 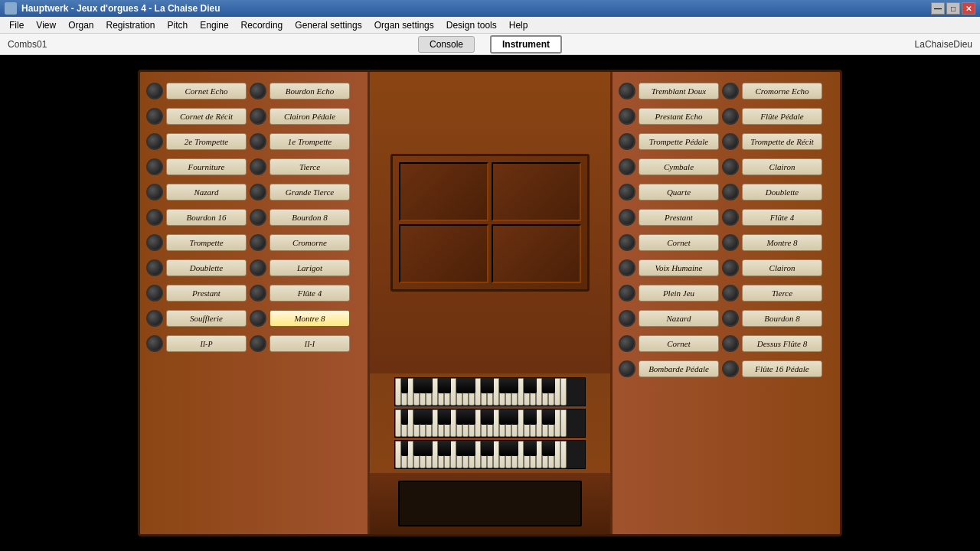 What do you see at coordinates (782, 293) in the screenshot?
I see `right-label-8-2: Tierce` at bounding box center [782, 293].